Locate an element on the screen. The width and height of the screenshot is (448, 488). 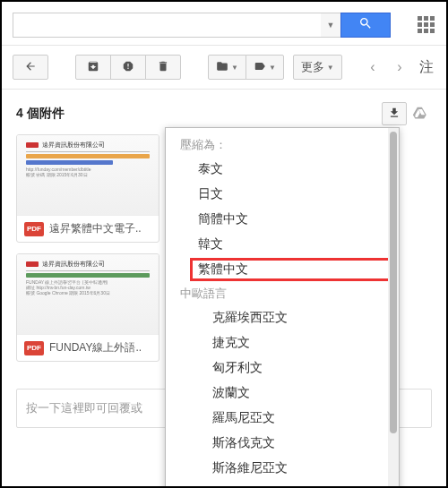
attachments-header: 4 個附件 is located at coordinates (224, 110).